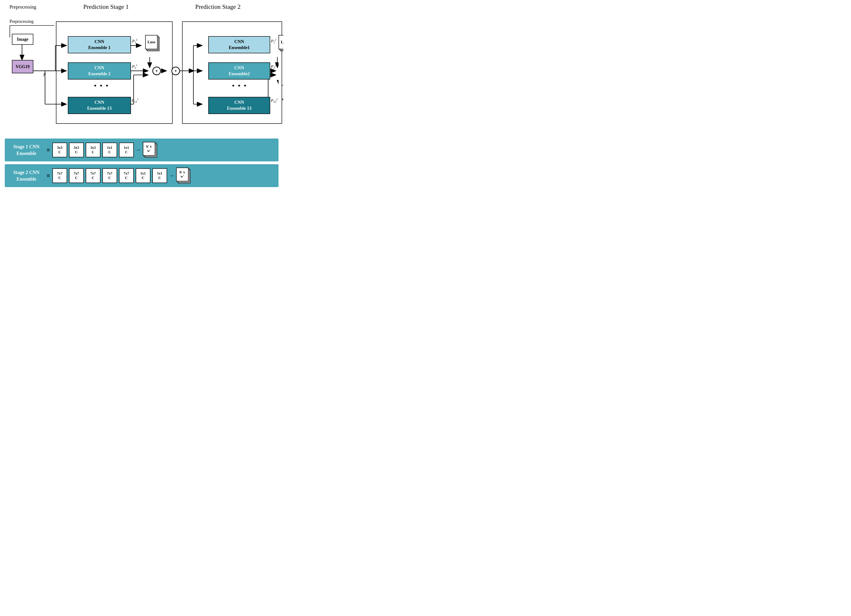 Image resolution: width=851 pixels, height=616 pixels. Describe the element at coordinates (106, 150) in the screenshot. I see `stage1-conv-blocks: 3x3C 3x3C 3x3C 1x1C 1x1C → h' xw'` at that location.